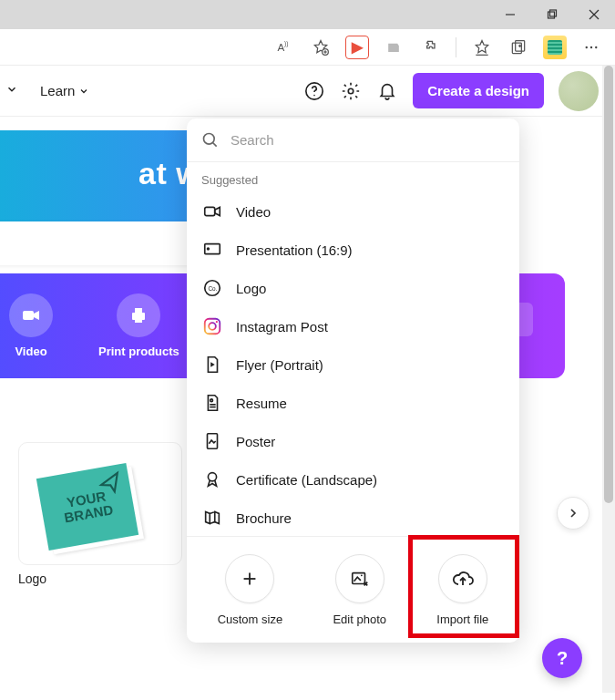  What do you see at coordinates (368, 140) in the screenshot?
I see `dropdown-search-input` at bounding box center [368, 140].